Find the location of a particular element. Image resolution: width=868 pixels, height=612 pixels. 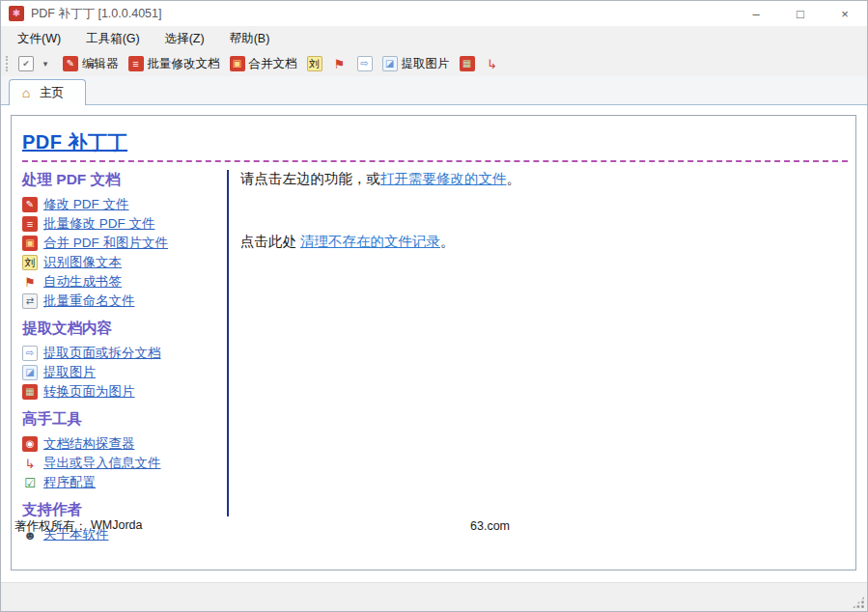

batch-edit-button: ≡批量修改文档 is located at coordinates (174, 64).